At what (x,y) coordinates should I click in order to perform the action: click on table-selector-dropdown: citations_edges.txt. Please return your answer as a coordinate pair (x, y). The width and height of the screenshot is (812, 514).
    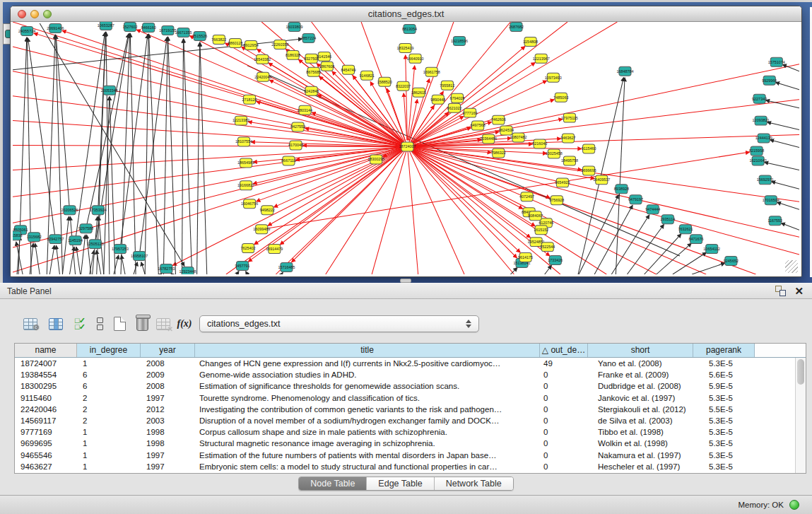
    Looking at the image, I should click on (339, 324).